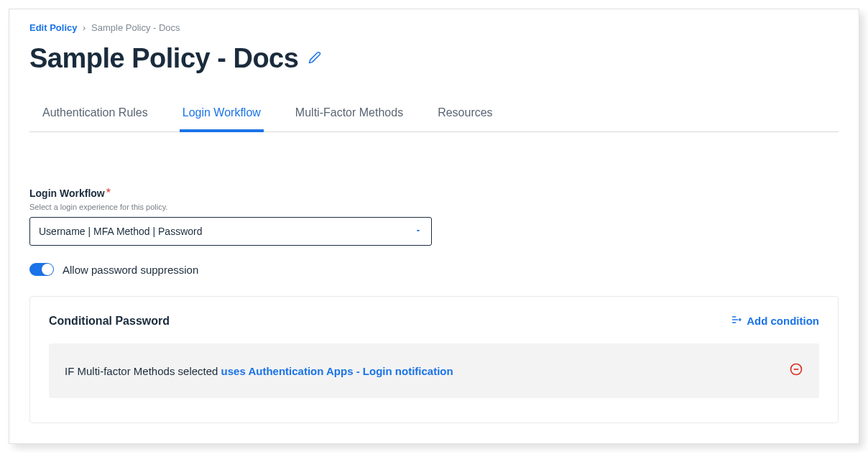 This screenshot has width=868, height=467. Describe the element at coordinates (434, 269) in the screenshot. I see `allow-password-suppression-row: Allow password suppression` at that location.